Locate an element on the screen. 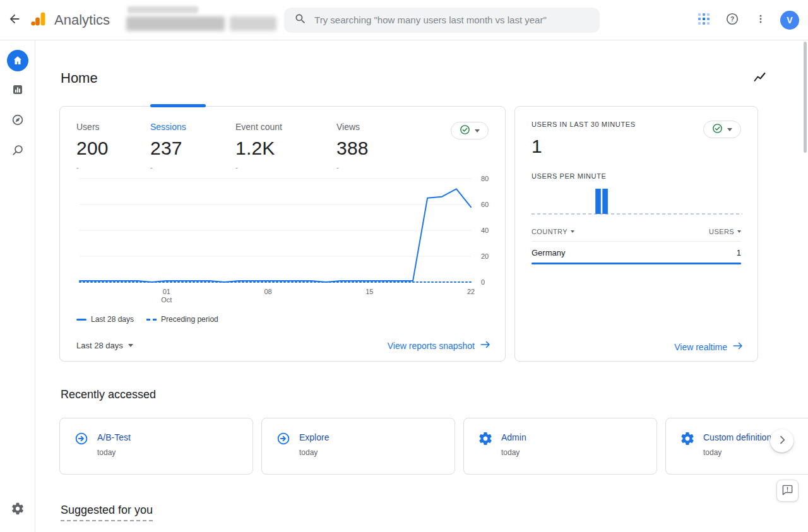  svg-text: 15 is located at coordinates (369, 292).